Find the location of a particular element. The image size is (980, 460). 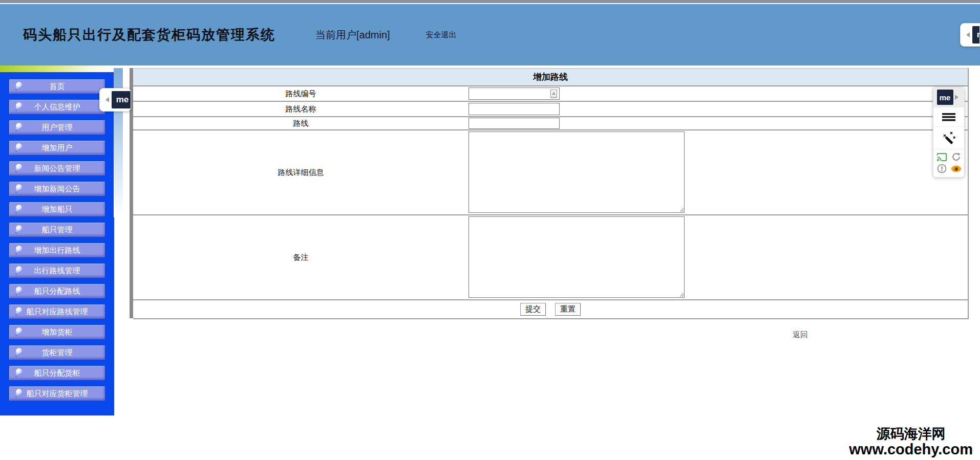

sidebar-menu-item: 新闻公告管理 is located at coordinates (57, 168).